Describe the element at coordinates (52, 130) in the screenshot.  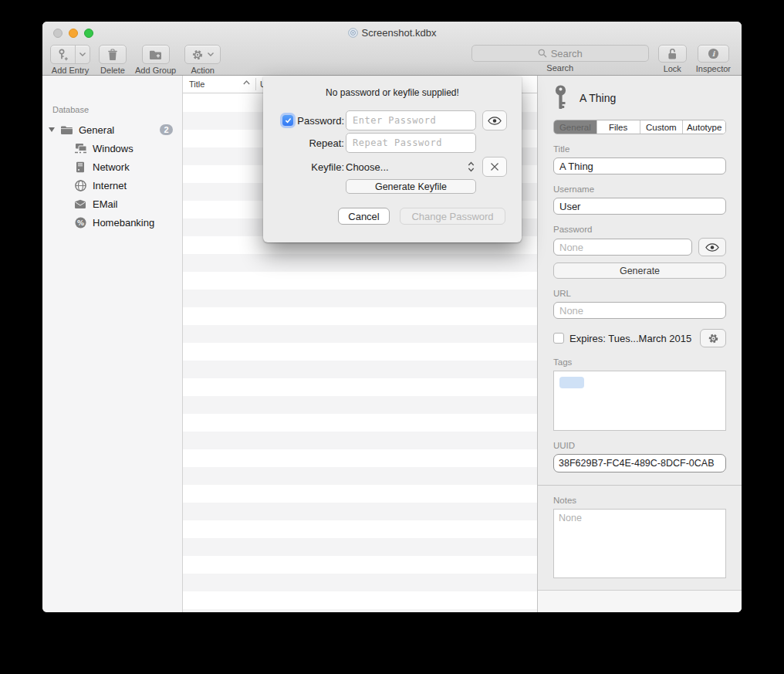
I see `disclosure-triangle-icon` at that location.